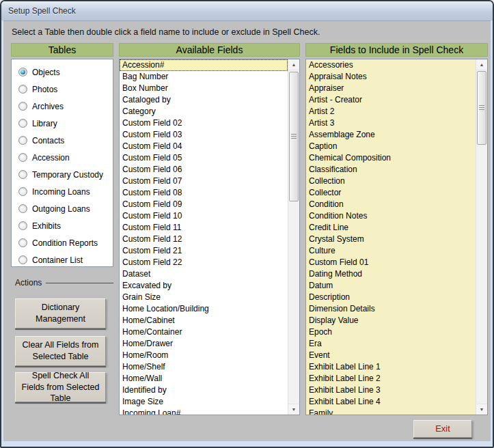 The width and height of the screenshot is (494, 448). I want to click on available-field-item: Home/Drawer, so click(204, 344).